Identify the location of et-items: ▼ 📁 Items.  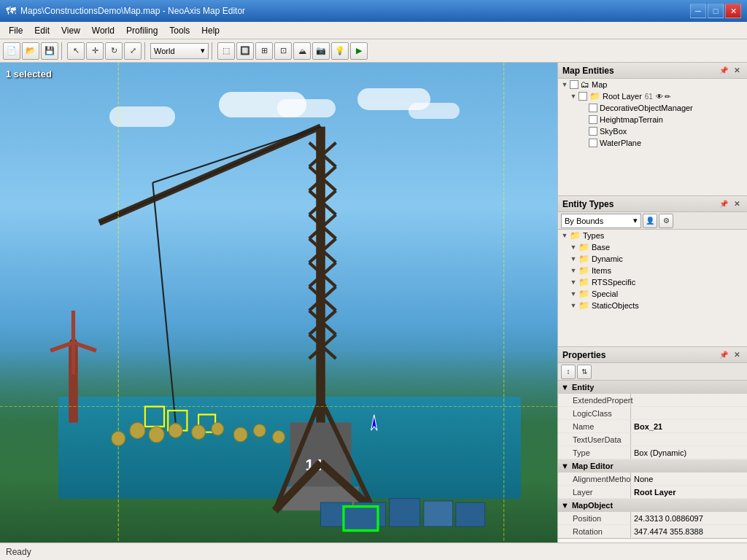
(652, 271).